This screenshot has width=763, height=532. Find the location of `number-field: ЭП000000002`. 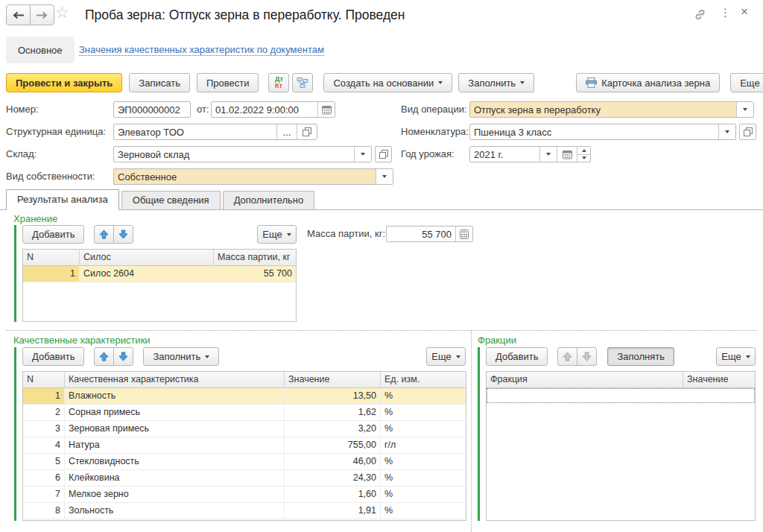

number-field: ЭП000000002 is located at coordinates (152, 110).